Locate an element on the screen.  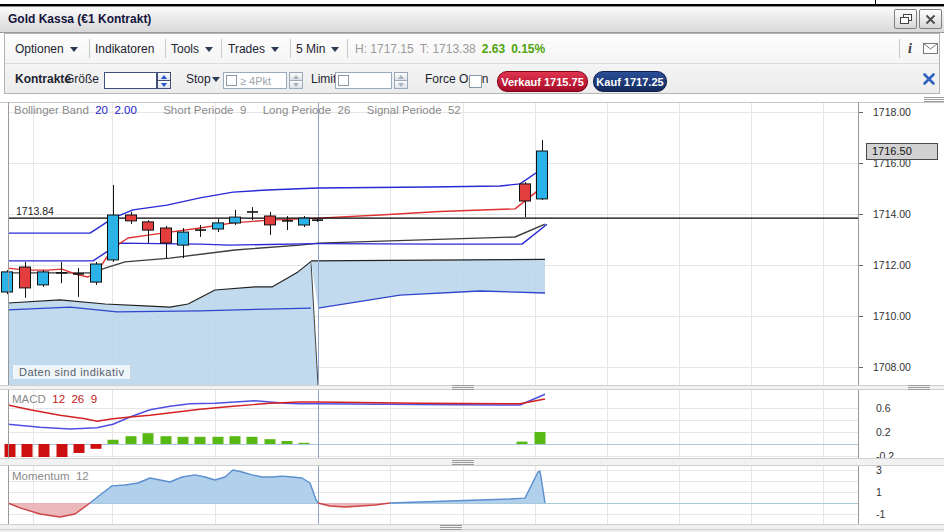
limit-label: Limit is located at coordinates (324, 79).